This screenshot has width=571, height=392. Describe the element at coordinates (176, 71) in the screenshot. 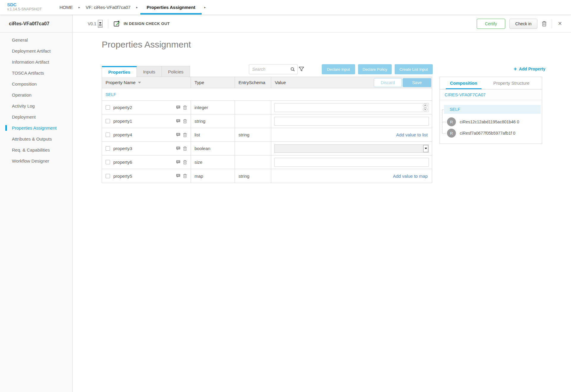

I see `tab: Policies` at that location.